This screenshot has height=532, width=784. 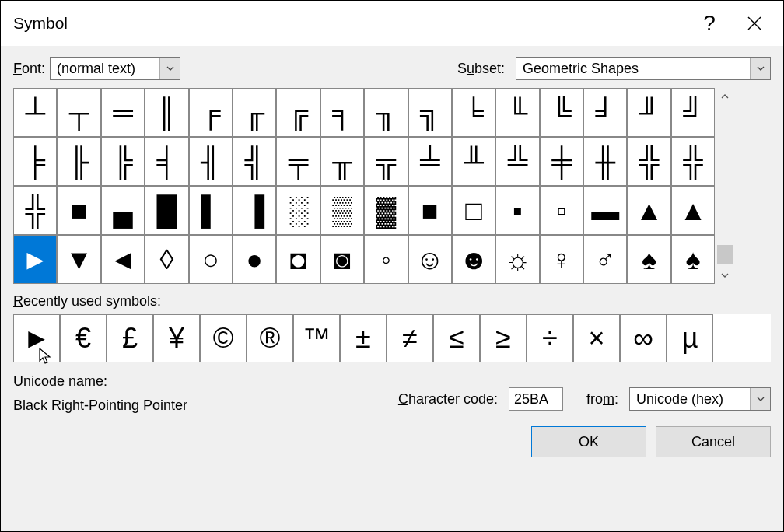 What do you see at coordinates (79, 112) in the screenshot?
I see `symbol-cell: ┬` at bounding box center [79, 112].